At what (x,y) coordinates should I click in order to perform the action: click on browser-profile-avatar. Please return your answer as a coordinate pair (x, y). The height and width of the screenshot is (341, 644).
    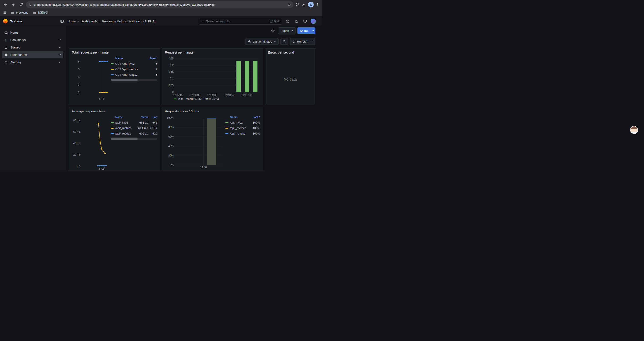
    Looking at the image, I should click on (311, 5).